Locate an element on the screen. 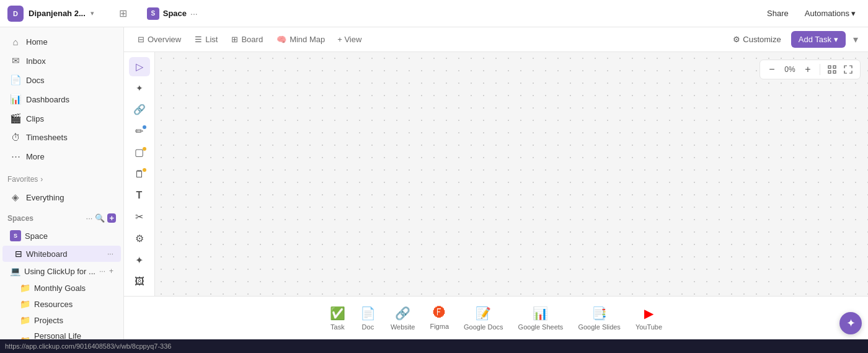 This screenshot has width=868, height=353. spaces-add-icon: + is located at coordinates (112, 218).